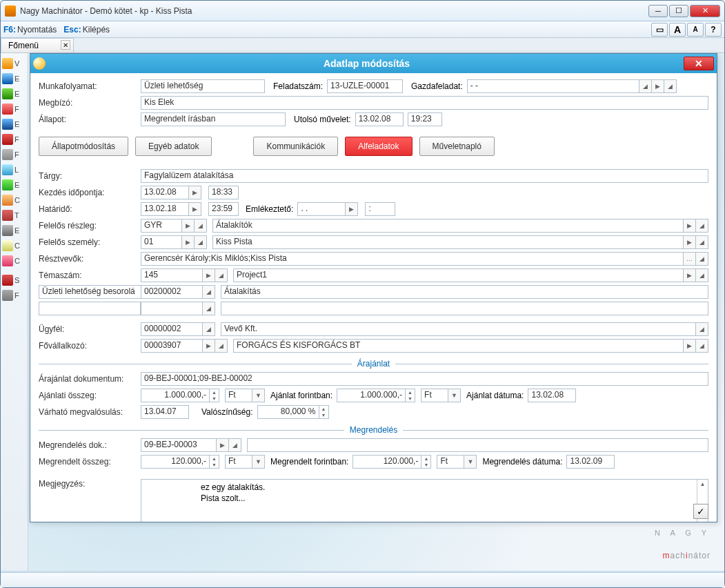  I want to click on expected-field: 13.04.07, so click(165, 412).